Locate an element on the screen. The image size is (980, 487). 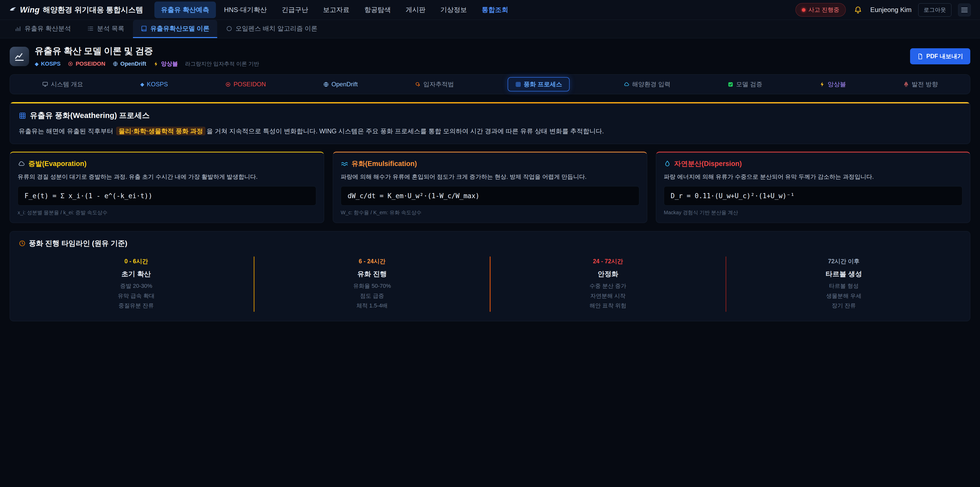
section-nav-item-poseidon: POSEIDON is located at coordinates (245, 84).